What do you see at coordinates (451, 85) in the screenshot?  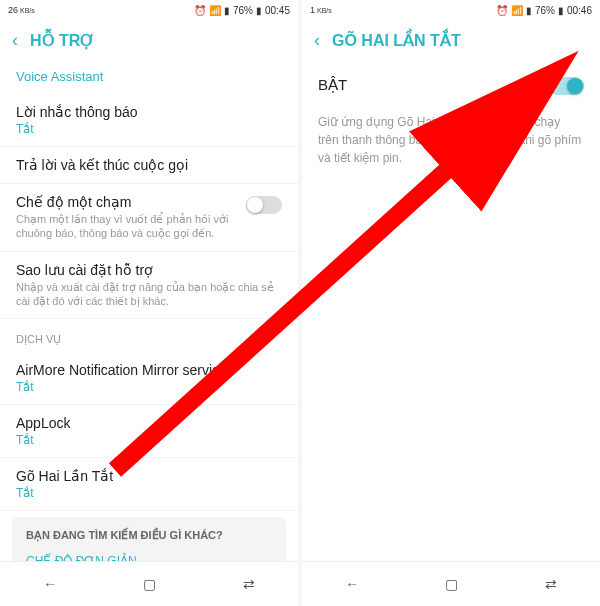 I see `enable-row: BẬT` at bounding box center [451, 85].